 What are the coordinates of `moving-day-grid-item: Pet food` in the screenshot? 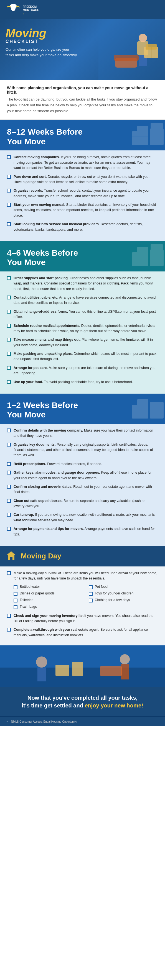 It's located at (123, 587).